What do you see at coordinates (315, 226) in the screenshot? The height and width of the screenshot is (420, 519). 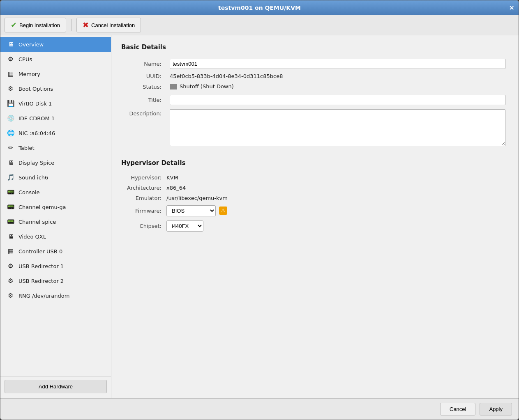 I see `chipset-row: Chipset: i440FX Q35` at bounding box center [315, 226].